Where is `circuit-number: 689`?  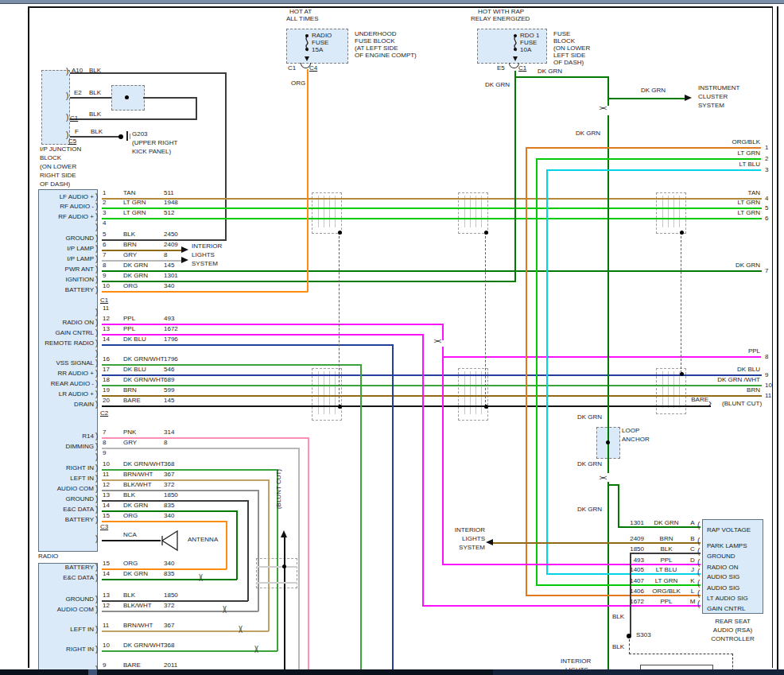 circuit-number: 689 is located at coordinates (169, 380).